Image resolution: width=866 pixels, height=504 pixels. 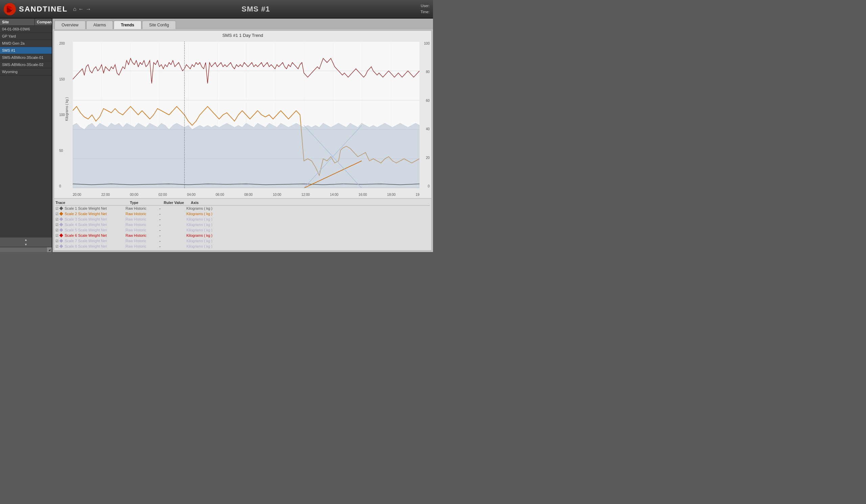 What do you see at coordinates (95, 246) in the screenshot?
I see `trace-name: Scale 8 Scale Weight Net` at bounding box center [95, 246].